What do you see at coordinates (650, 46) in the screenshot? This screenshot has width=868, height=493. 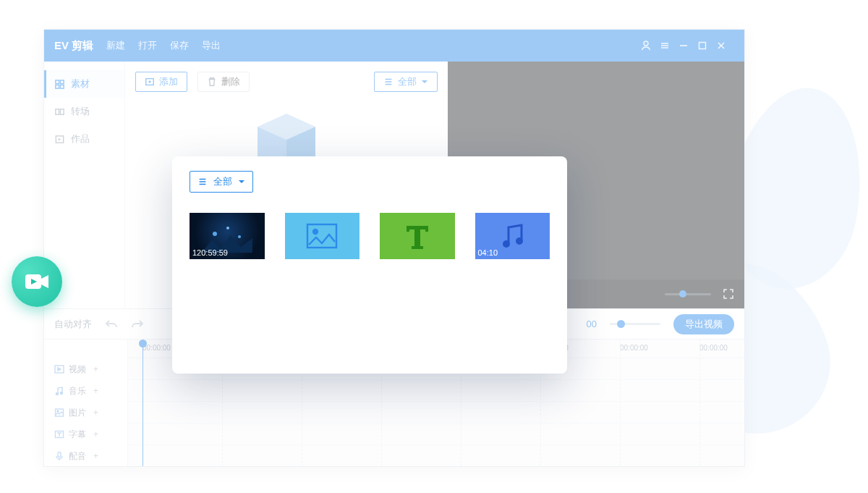 I see `user-icon` at bounding box center [650, 46].